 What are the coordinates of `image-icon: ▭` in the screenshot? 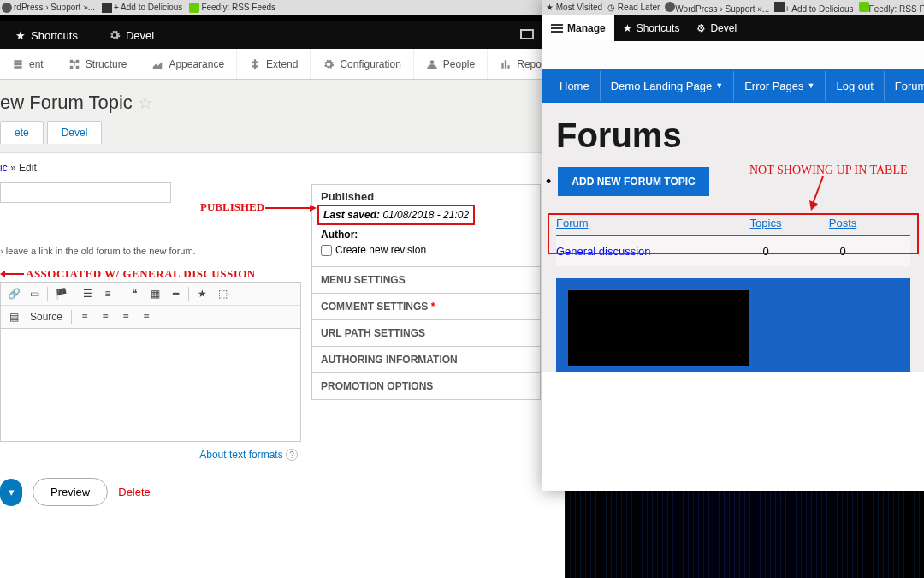 It's located at (34, 294).